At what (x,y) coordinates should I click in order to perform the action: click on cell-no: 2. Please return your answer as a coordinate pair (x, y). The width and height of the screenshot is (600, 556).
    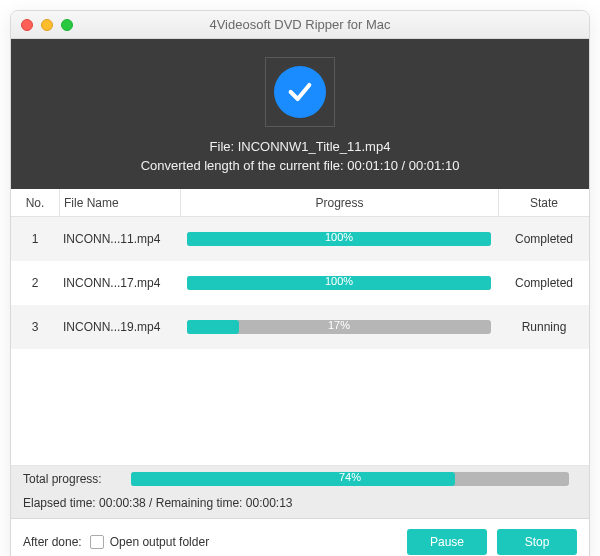
    Looking at the image, I should click on (35, 283).